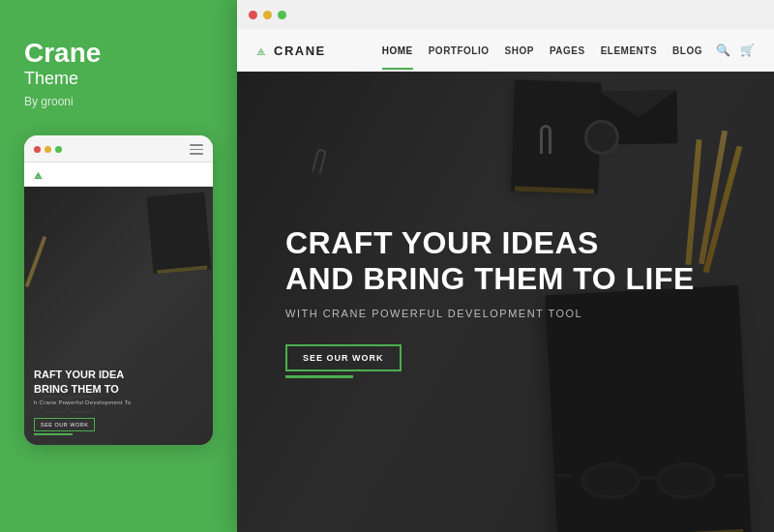  Describe the element at coordinates (300, 50) in the screenshot. I see `desktop-logo-text: CRANE` at that location.